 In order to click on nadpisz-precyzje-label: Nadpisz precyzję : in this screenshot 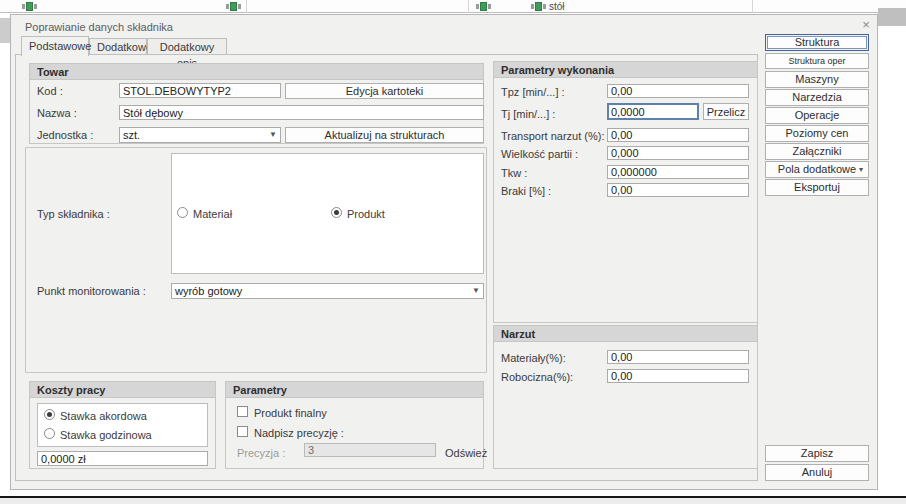, I will do `click(299, 433)`.